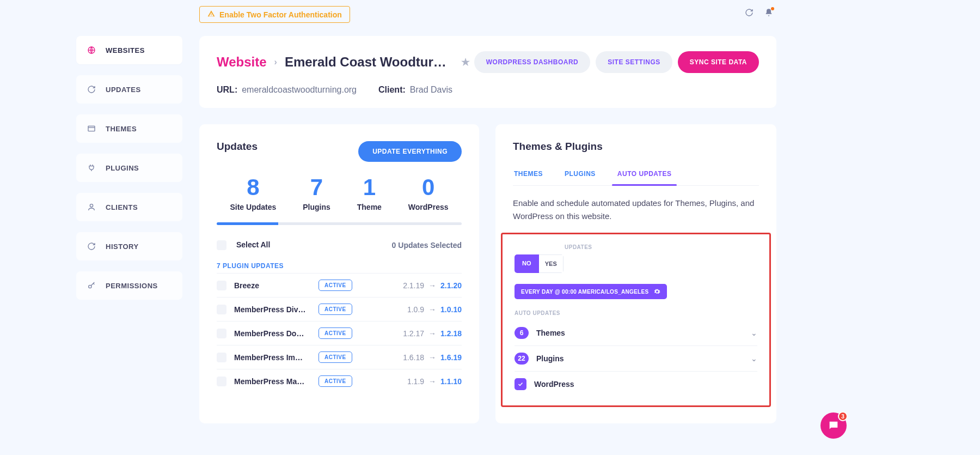 This screenshot has height=455, width=980. What do you see at coordinates (211, 14) in the screenshot?
I see `warning-icon` at bounding box center [211, 14].